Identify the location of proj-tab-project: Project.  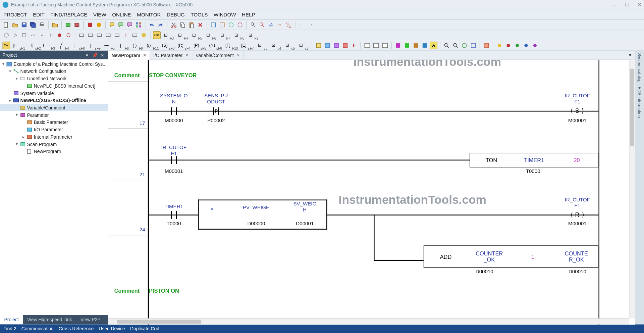
(11, 320).